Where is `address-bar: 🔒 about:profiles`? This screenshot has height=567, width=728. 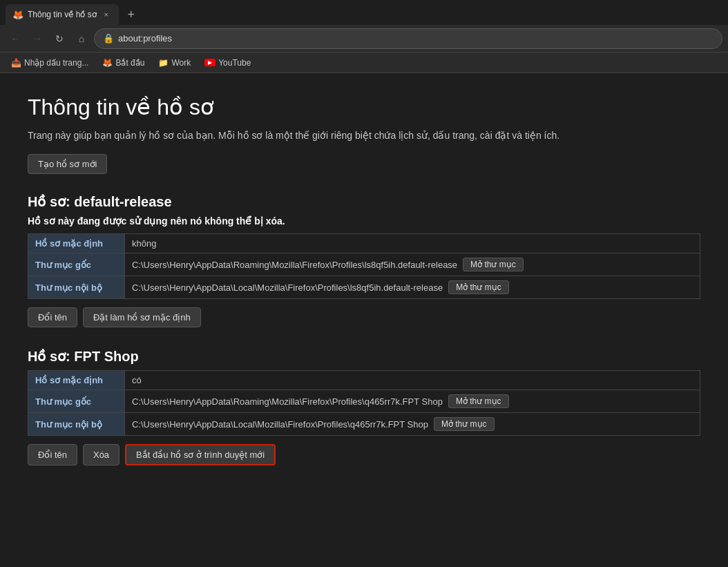
address-bar: 🔒 about:profiles is located at coordinates (408, 39).